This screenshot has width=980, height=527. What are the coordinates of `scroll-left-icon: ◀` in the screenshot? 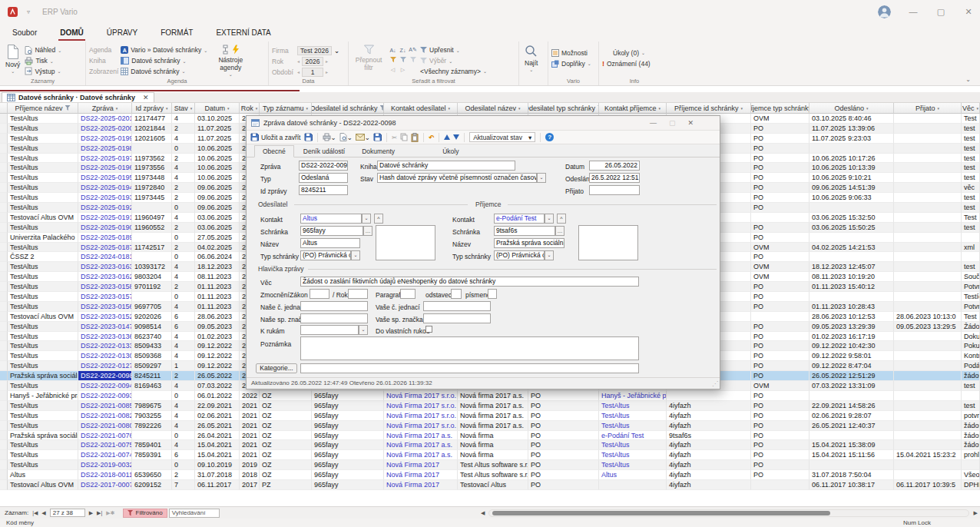 It's located at (482, 513).